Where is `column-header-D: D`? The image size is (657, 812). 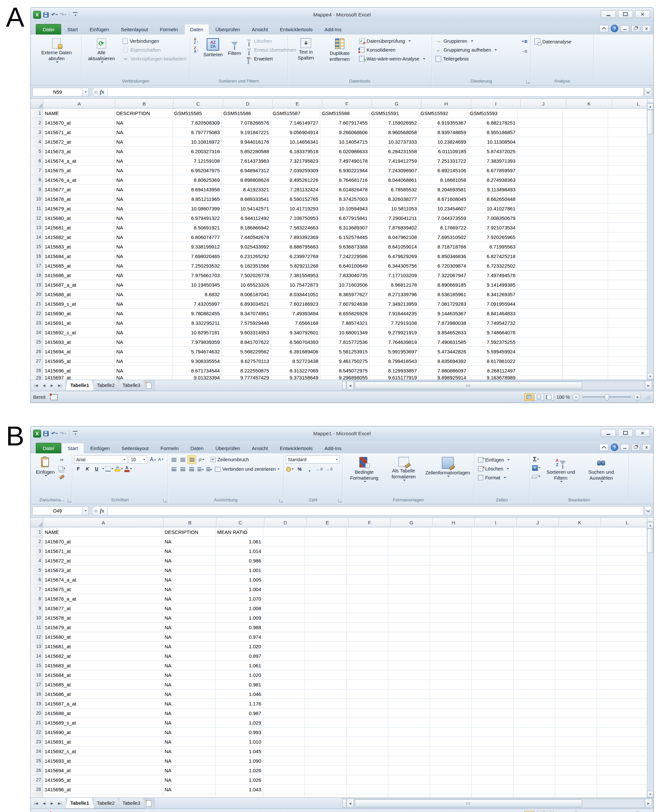 column-header-D: D is located at coordinates (285, 522).